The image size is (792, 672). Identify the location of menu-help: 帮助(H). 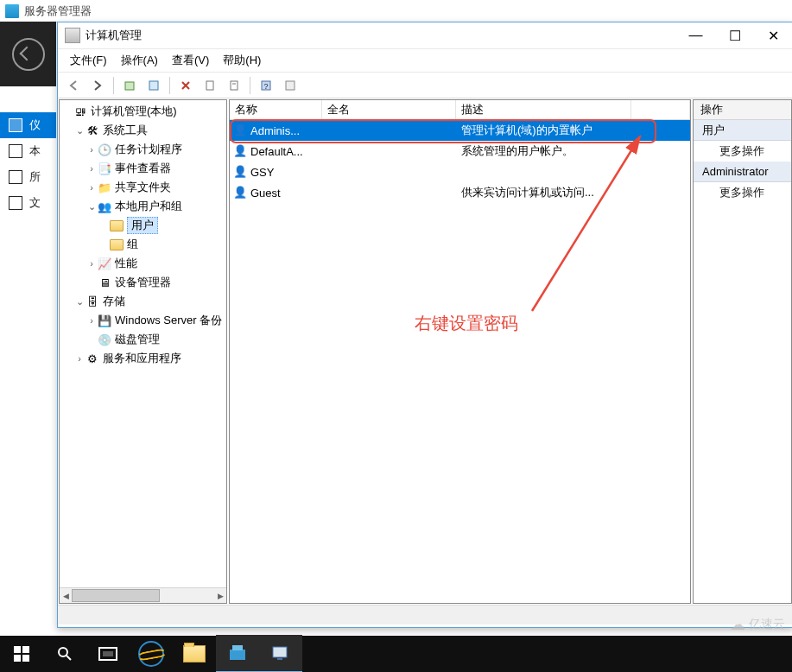
(242, 60).